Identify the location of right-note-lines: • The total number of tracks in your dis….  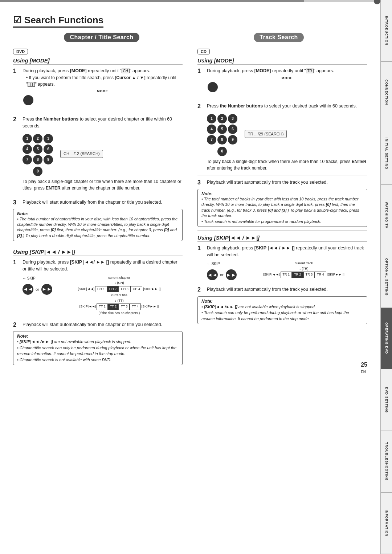
(282, 211).